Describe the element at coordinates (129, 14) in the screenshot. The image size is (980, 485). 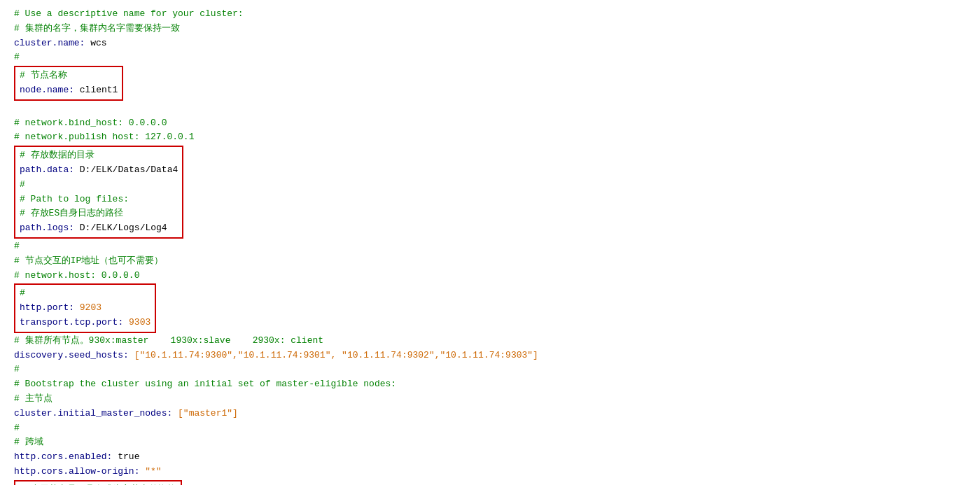
I see `comment-line: # Use a descriptive name for your cluste…` at that location.